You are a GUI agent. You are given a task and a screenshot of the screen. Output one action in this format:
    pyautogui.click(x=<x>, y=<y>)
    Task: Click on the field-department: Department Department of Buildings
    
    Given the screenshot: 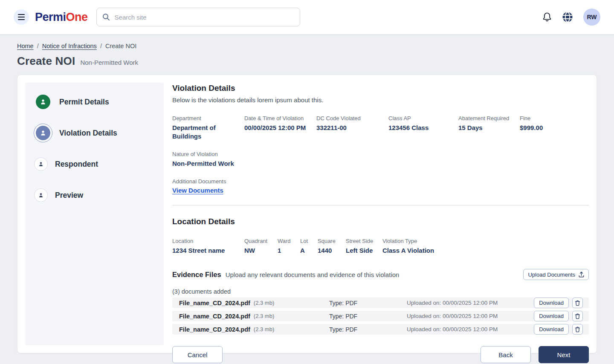 What is the action you would take?
    pyautogui.click(x=208, y=128)
    